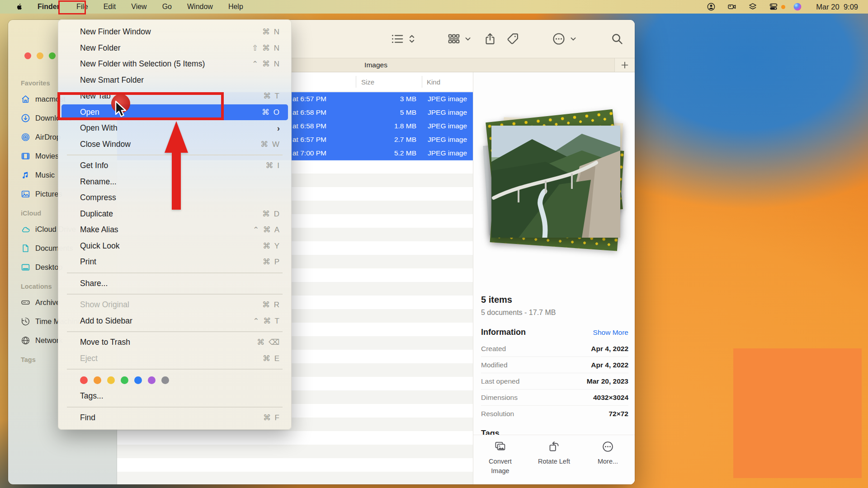 The image size is (868, 488). I want to click on menu-item-close-window: Close Window⌘ W, so click(175, 145).